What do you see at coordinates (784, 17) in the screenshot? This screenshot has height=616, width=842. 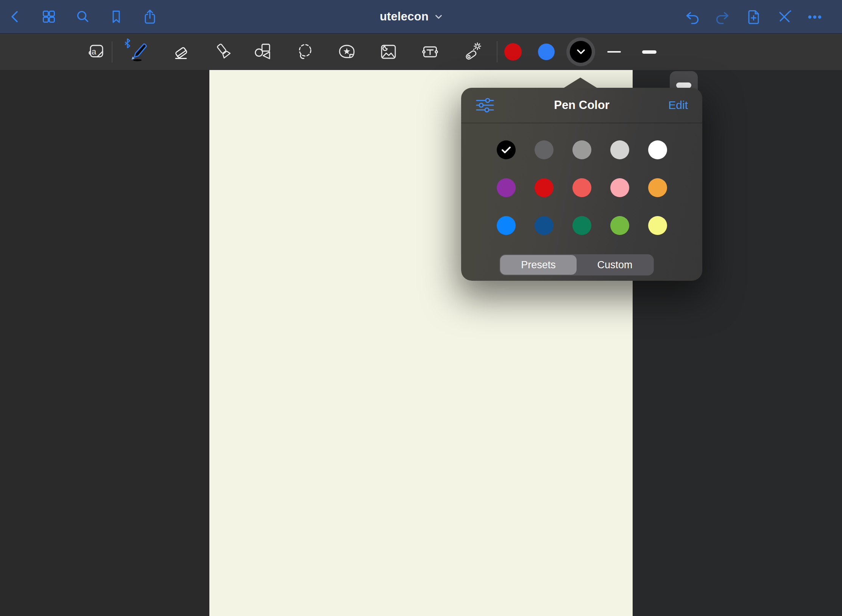 I see `read-only-toggle-button` at bounding box center [784, 17].